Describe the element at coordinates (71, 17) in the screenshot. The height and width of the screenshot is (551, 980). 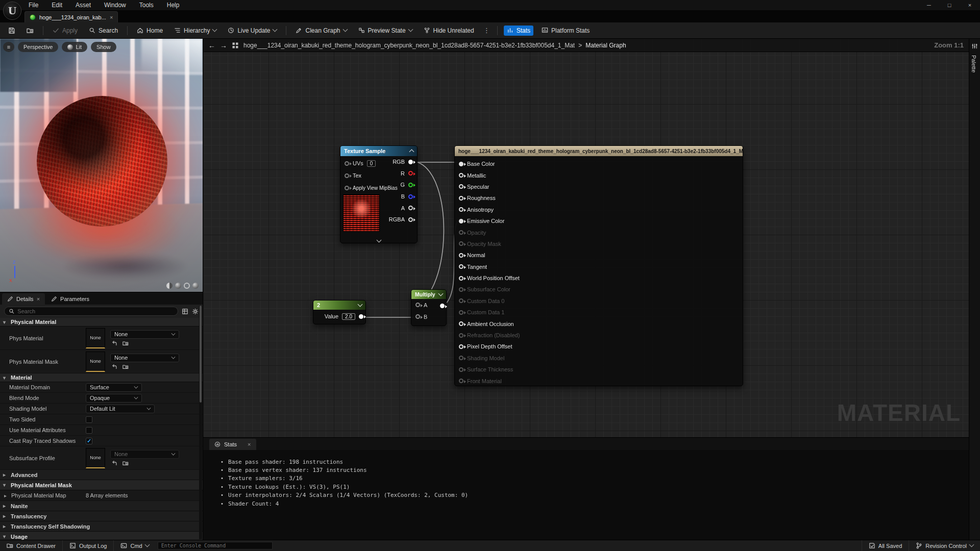
I see `asset-tab: hoge___1234_oiran_kab... ×` at that location.